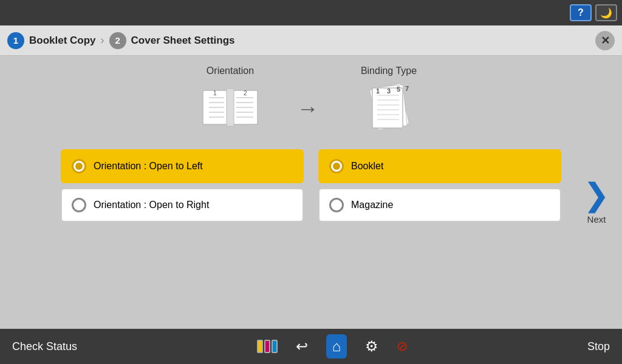  What do you see at coordinates (173, 41) in the screenshot?
I see `step2-item: 2 Cover Sheet Settings` at bounding box center [173, 41].